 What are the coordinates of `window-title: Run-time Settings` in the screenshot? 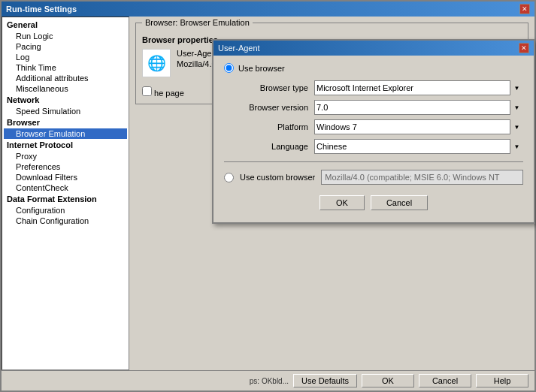 It's located at (41, 9).